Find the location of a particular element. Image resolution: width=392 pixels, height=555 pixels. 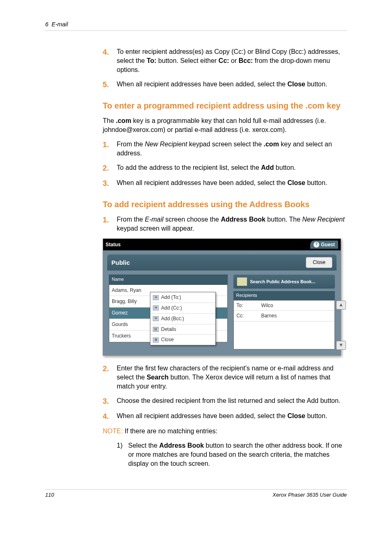

address-book-icon is located at coordinates (242, 282).